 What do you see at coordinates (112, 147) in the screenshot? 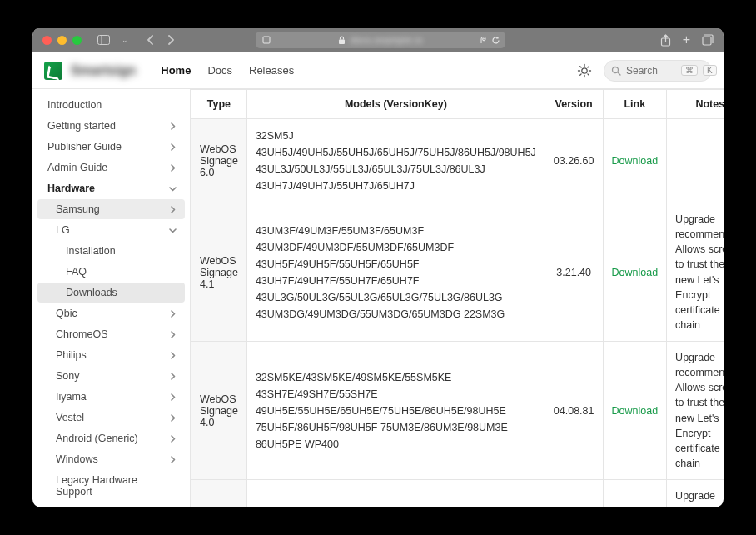
I see `sidebar-item-publisher-guide: Publisher Guide` at bounding box center [112, 147].